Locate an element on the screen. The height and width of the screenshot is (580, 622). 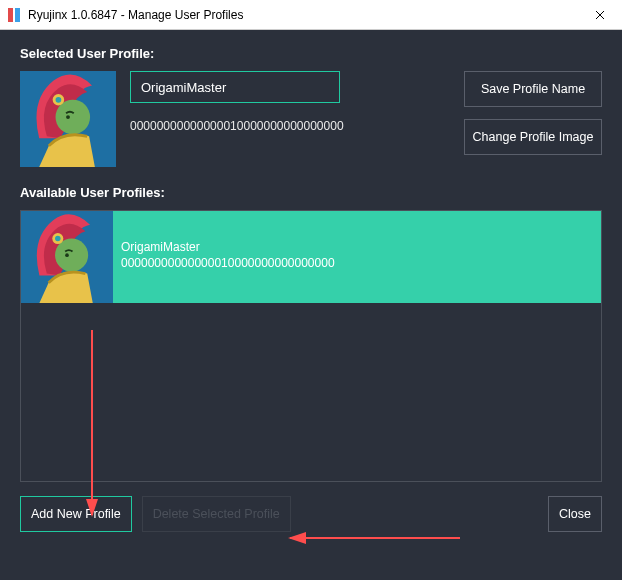
selected-profile-actions: Save Profile Name Change Profile Image is located at coordinates (533, 119).